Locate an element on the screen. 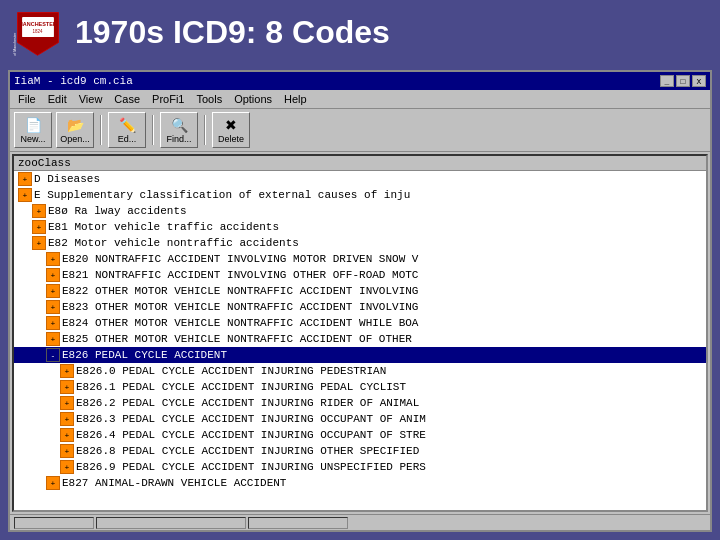  tree-row: + E826.4 PEDAL CYCLE ACCIDENT INJURING O… is located at coordinates (360, 435).